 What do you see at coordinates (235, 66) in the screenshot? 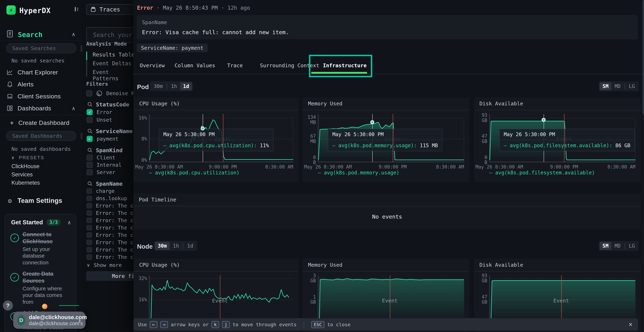
I see `tab-trace: Trace` at bounding box center [235, 66].